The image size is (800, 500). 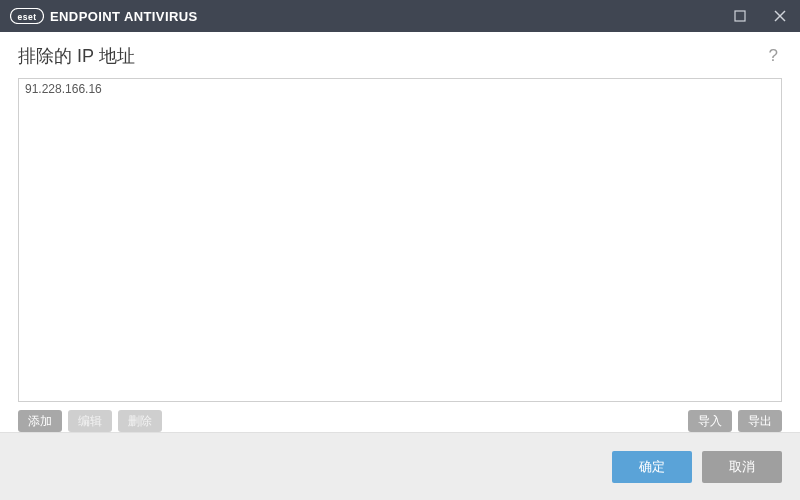 I want to click on dialog-footer: 确定 取消, so click(x=400, y=466).